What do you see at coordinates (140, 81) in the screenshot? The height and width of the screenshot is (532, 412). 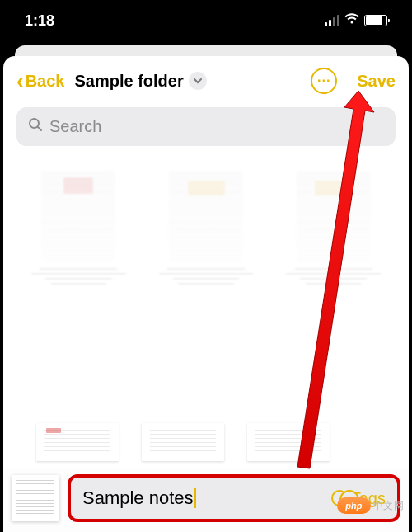 I see `folder-selector: Sample folder` at bounding box center [140, 81].